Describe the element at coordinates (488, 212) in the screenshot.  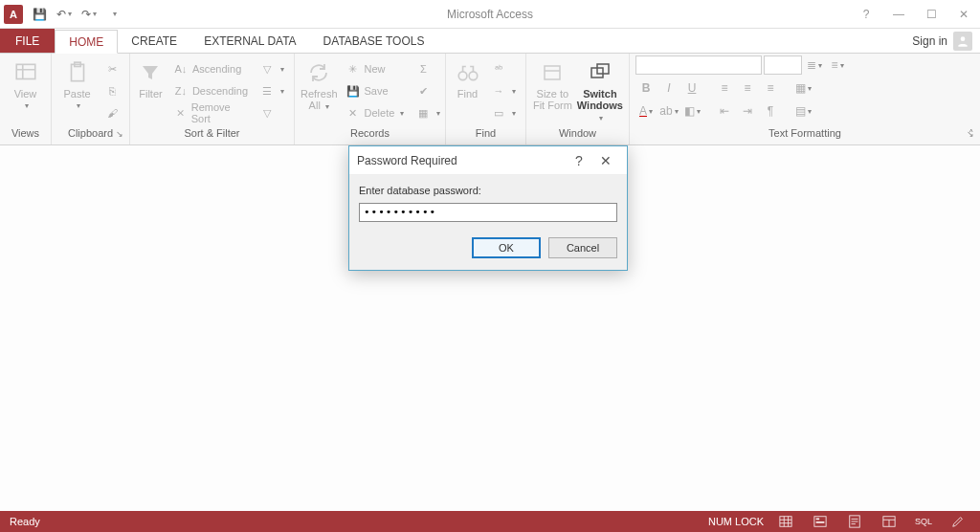
I see `password-input` at that location.